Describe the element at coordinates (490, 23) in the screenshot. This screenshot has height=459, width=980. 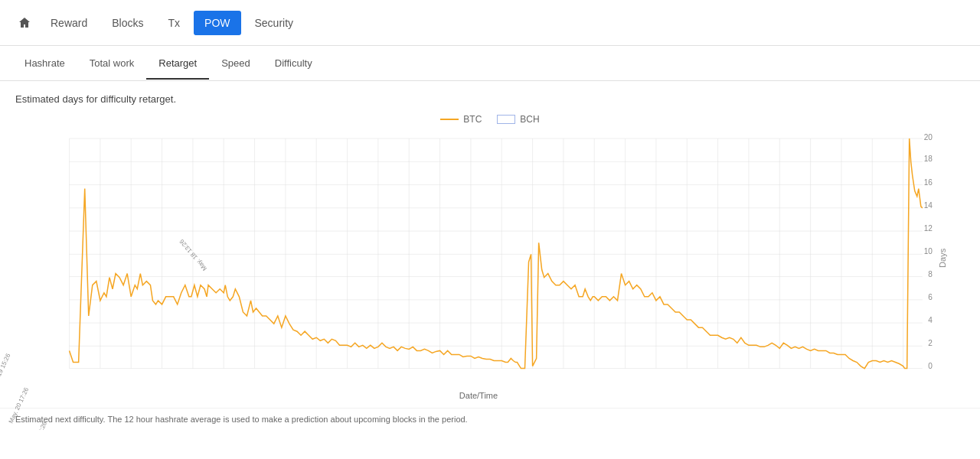
I see `top-navigation: Reward Blocks Tx POW Security` at that location.